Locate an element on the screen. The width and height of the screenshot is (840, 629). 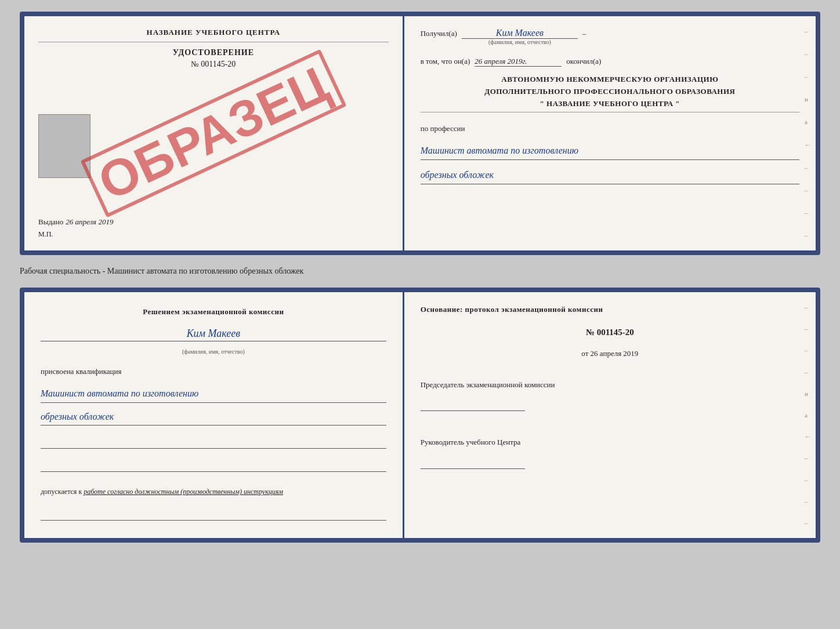
person-name-large: Ким Макеев is located at coordinates (213, 335).